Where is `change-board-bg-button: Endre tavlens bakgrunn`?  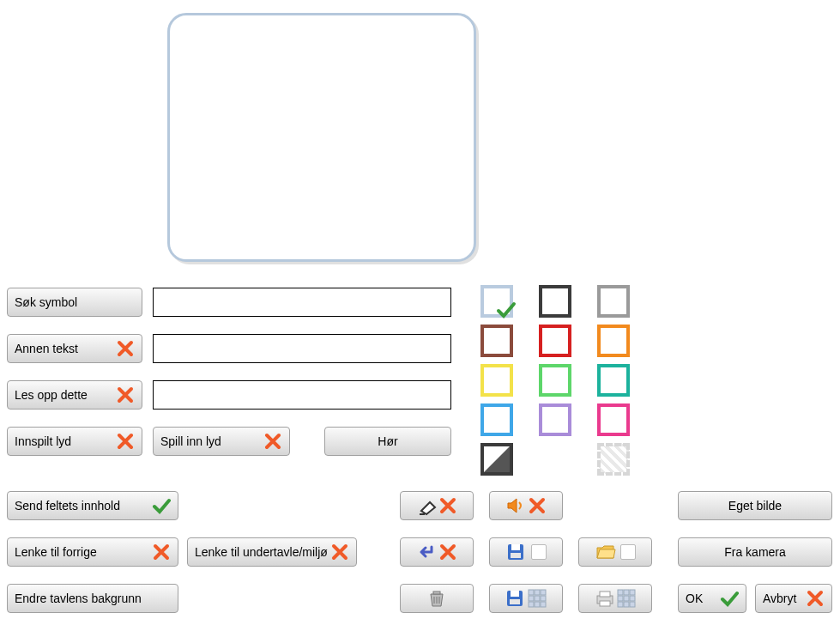 change-board-bg-button: Endre tavlens bakgrunn is located at coordinates (93, 598).